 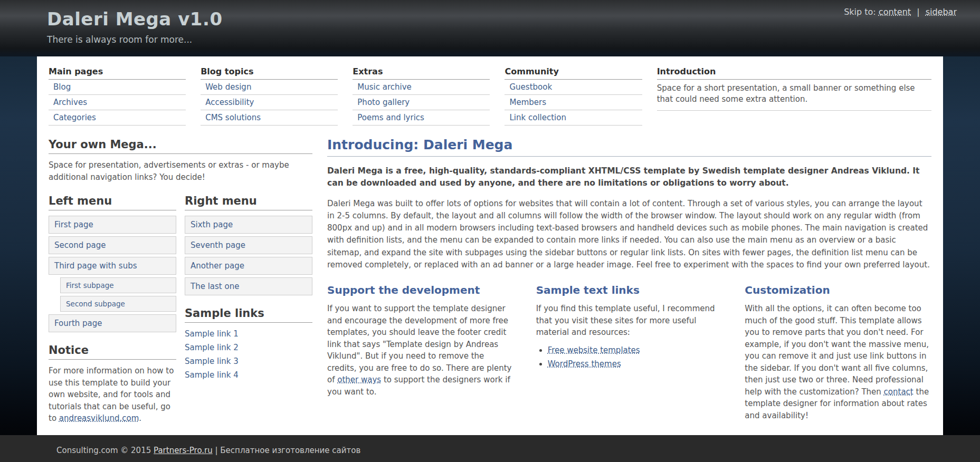 What do you see at coordinates (421, 88) in the screenshot?
I see `nav-link-music-archive: Music archive` at bounding box center [421, 88].